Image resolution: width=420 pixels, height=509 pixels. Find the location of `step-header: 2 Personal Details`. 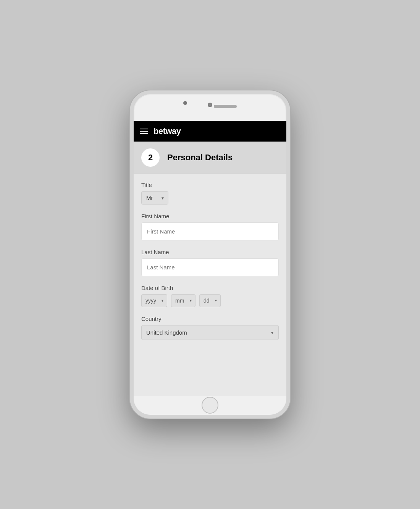

step-header: 2 Personal Details is located at coordinates (210, 158).